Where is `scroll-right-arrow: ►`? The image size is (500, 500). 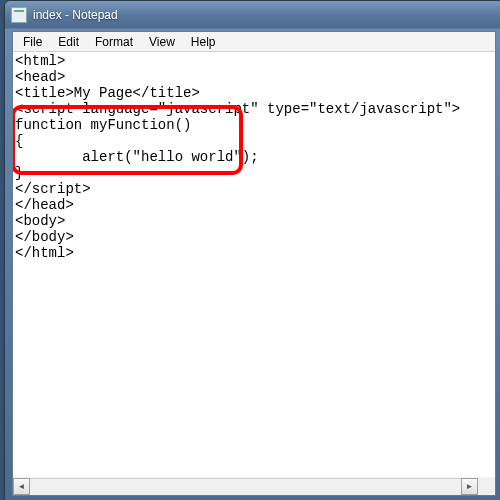
scroll-right-arrow: ► is located at coordinates (470, 486).